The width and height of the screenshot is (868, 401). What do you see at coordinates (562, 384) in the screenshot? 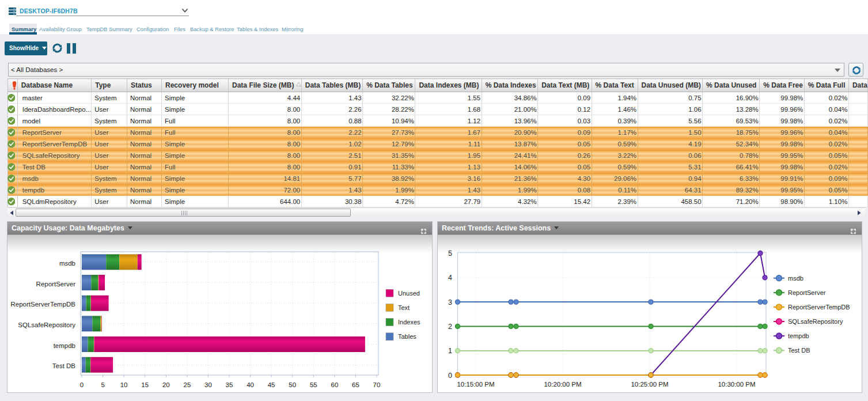
I see `svg-text: 10:20:00 PM` at bounding box center [562, 384].